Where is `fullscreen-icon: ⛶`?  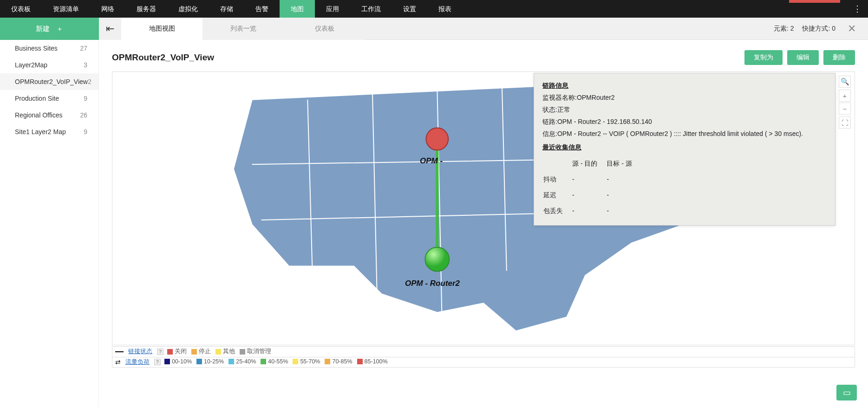 fullscreen-icon: ⛶ is located at coordinates (845, 123).